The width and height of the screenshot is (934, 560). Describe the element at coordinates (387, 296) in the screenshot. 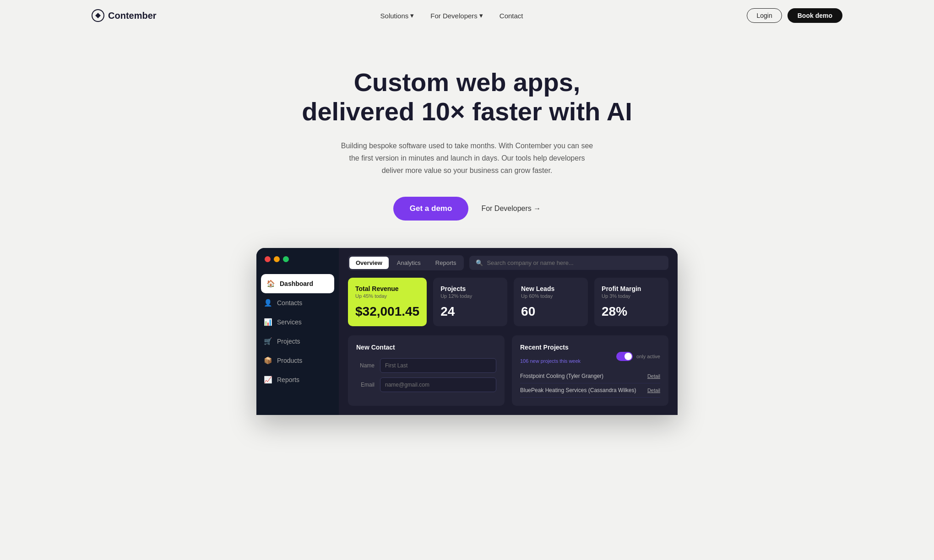

I see `stat-sub: Up 45% today` at that location.